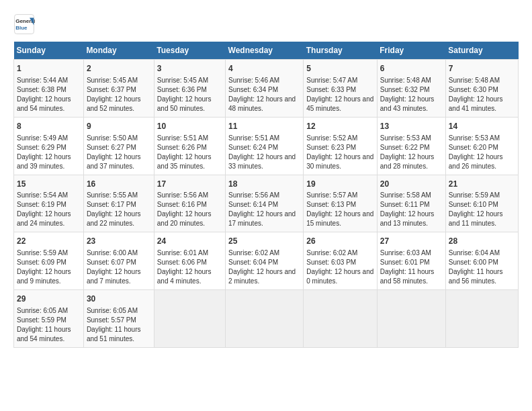 This screenshot has height=411, width=532. What do you see at coordinates (114, 219) in the screenshot?
I see `daylight-label: Daylight: 12 hours and 22 minutes.` at bounding box center [114, 219].